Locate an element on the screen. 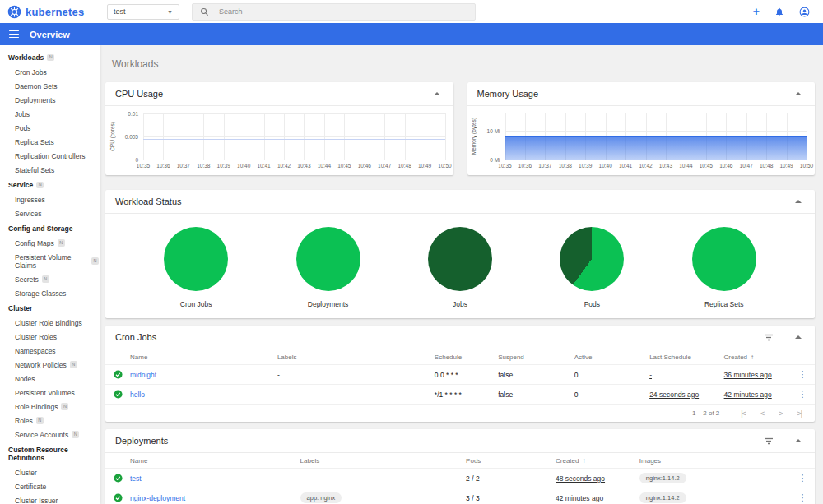 This screenshot has height=504, width=823. sidebar-item-cluster-roles: Cluster Roles is located at coordinates (50, 337).